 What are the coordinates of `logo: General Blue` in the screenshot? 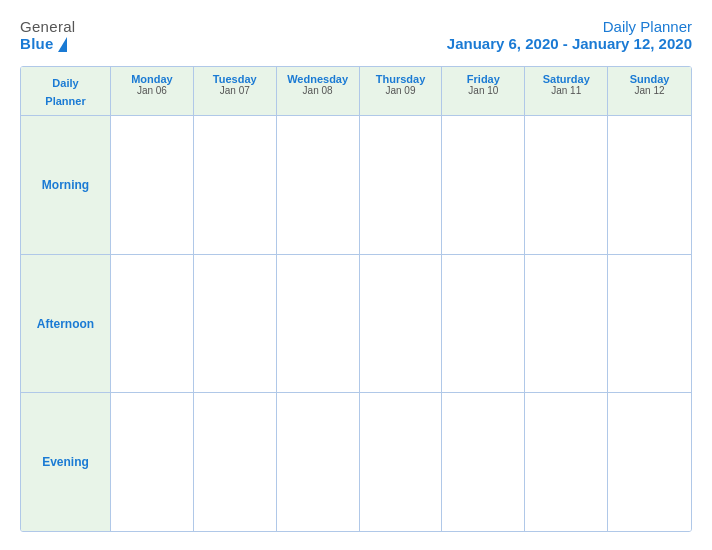 It's located at (48, 35).